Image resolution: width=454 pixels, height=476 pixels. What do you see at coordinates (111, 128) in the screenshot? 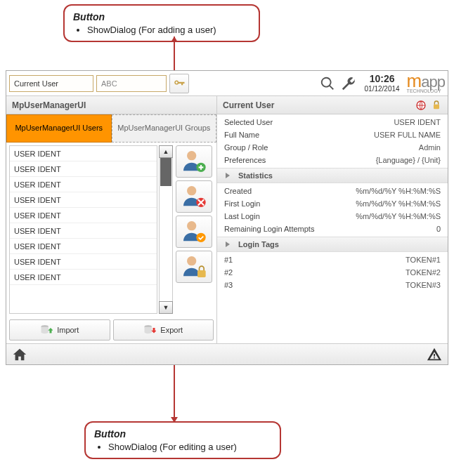
I see `tabs: MpUserManagerUI Users MpUserManagerUI Gr…` at bounding box center [111, 128].